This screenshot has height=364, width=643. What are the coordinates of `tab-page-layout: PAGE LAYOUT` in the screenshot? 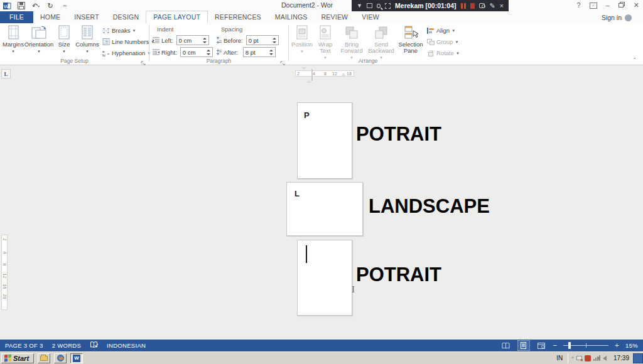 It's located at (177, 17).